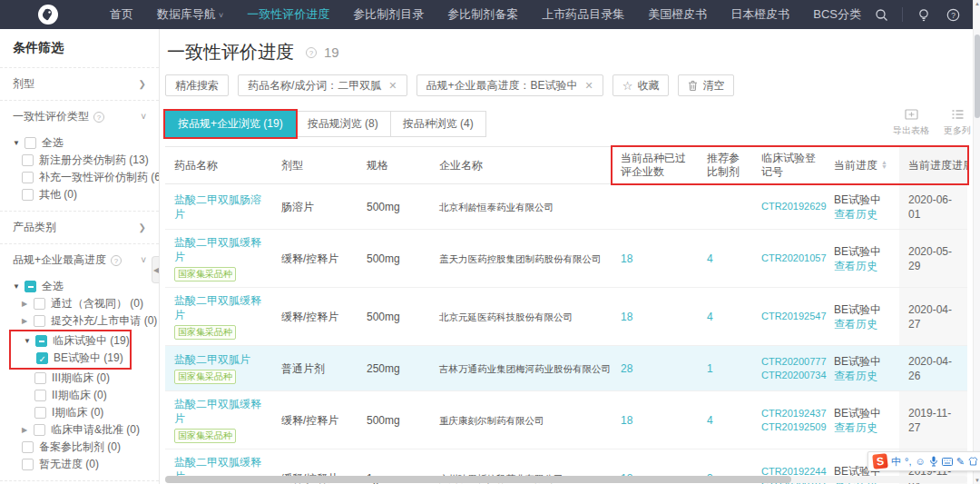  What do you see at coordinates (907, 461) in the screenshot?
I see `ime-punctuation-icon: °,` at bounding box center [907, 461].